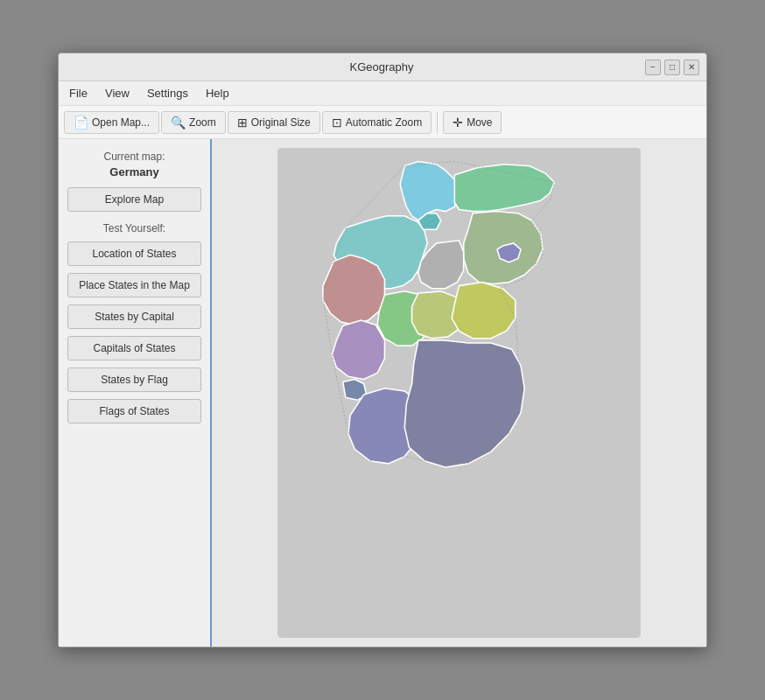  What do you see at coordinates (135, 317) in the screenshot?
I see `states-by-capital-button: States by Capital` at bounding box center [135, 317].